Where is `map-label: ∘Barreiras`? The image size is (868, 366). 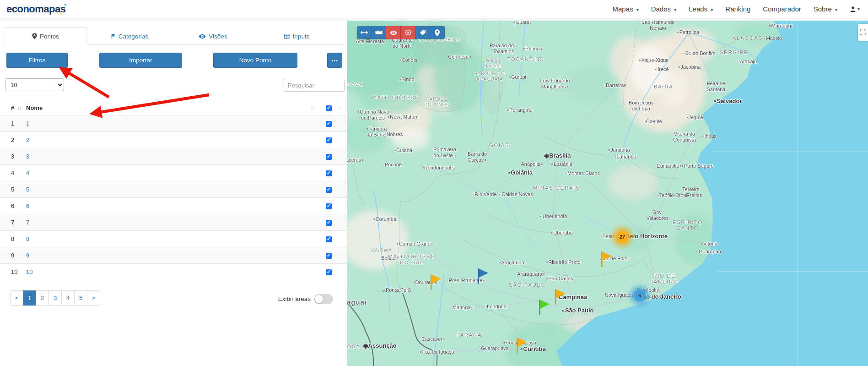 map-label: ∘Barreiras is located at coordinates (615, 85).